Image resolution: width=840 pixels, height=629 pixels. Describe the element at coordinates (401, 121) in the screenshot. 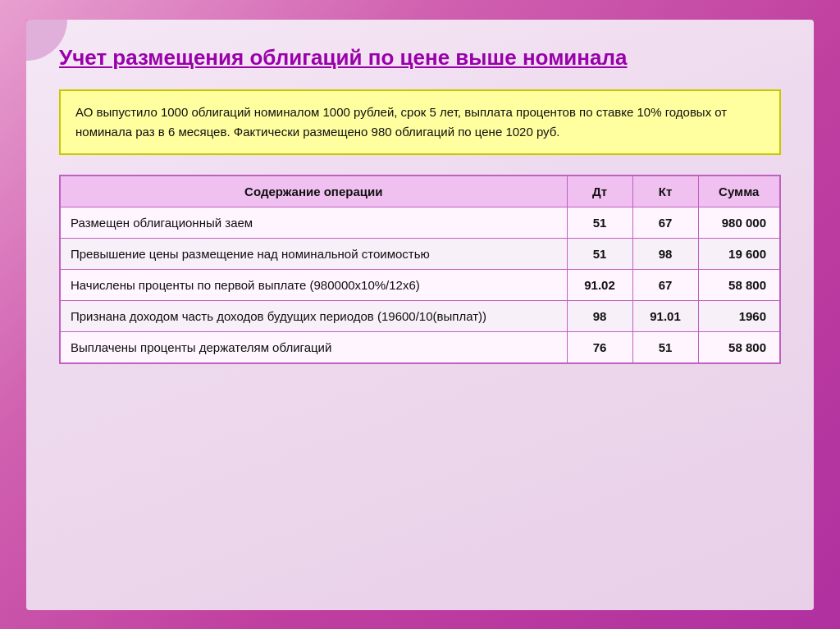

I see `intro-text: АО выпустило 1000 облигаций номиналом 10…` at that location.